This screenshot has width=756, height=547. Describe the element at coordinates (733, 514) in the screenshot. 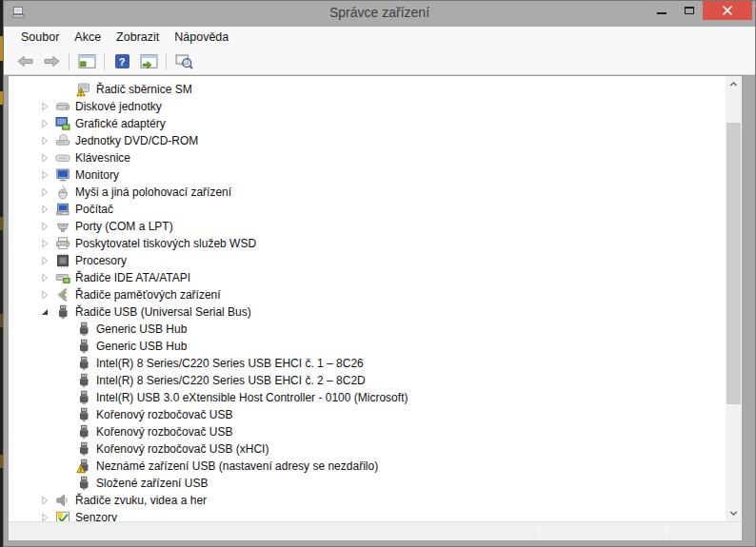

I see `scroll-down-button` at that location.